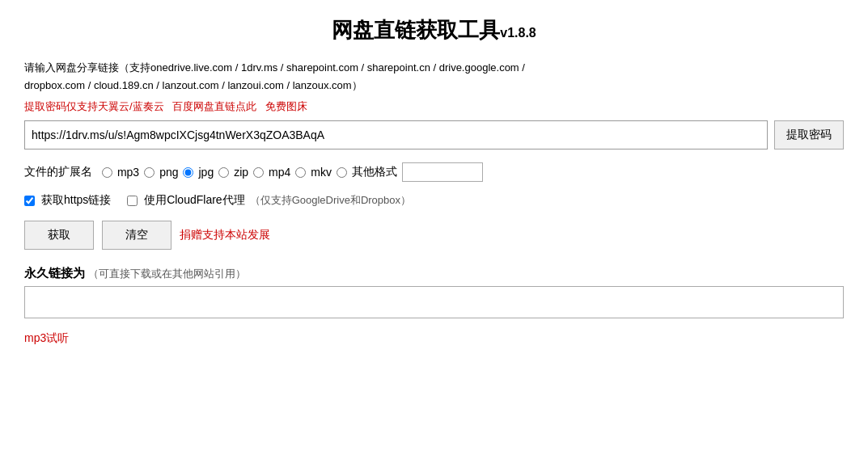 This screenshot has height=459, width=868. What do you see at coordinates (280, 172) in the screenshot?
I see `ext-label-mp4: mp4` at bounding box center [280, 172].